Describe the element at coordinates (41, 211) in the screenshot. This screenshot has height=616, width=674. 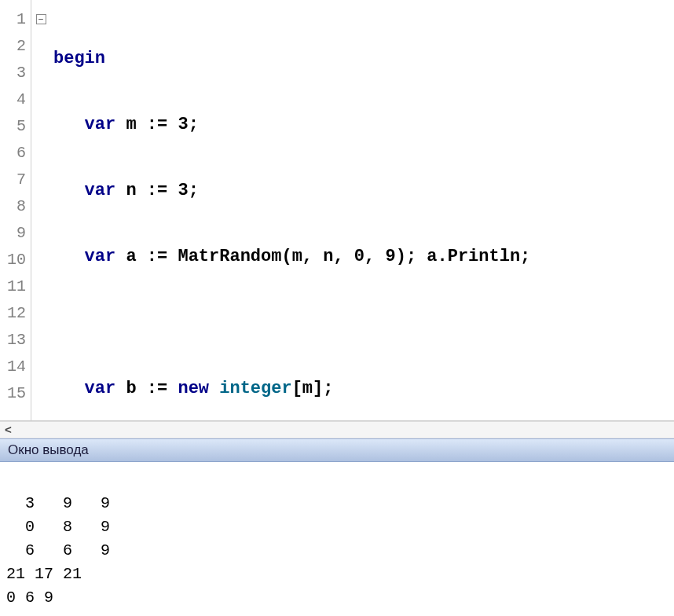
I see `fold-gutter: −` at that location.